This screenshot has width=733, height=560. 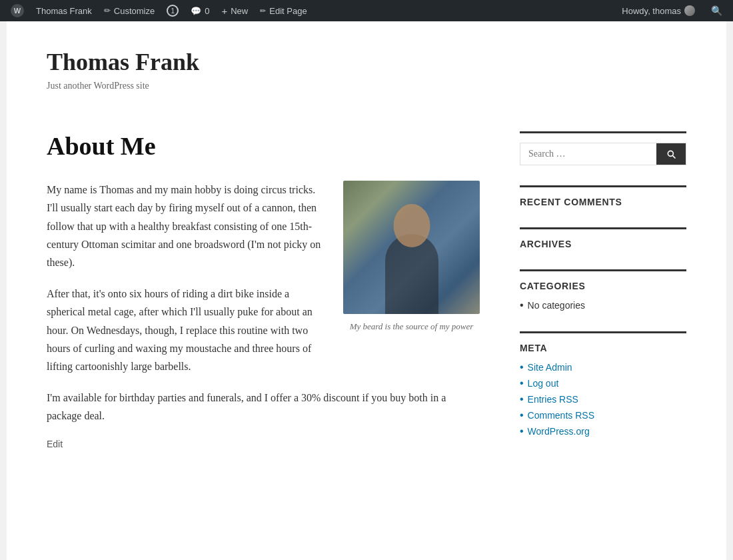 What do you see at coordinates (55, 444) in the screenshot?
I see `edit-link: Edit` at bounding box center [55, 444].